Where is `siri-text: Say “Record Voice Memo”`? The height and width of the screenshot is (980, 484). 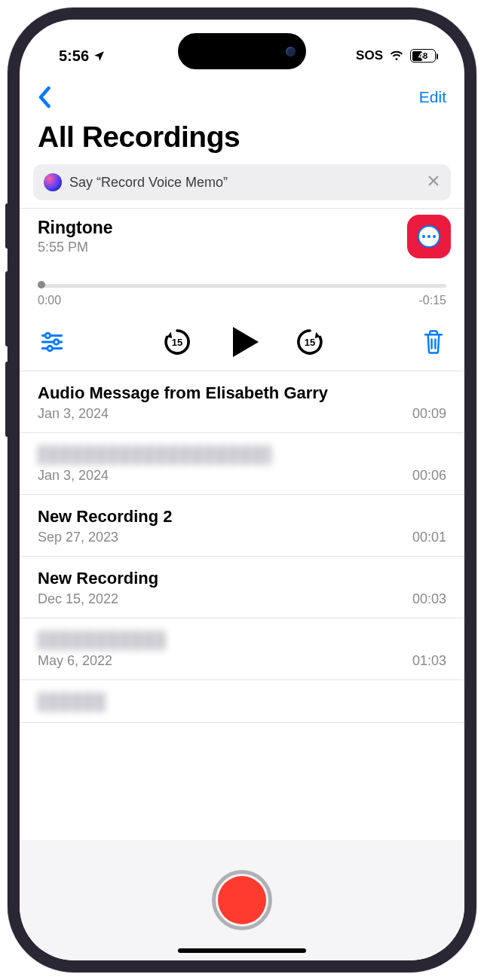
siri-text: Say “Record Voice Memo” is located at coordinates (244, 182).